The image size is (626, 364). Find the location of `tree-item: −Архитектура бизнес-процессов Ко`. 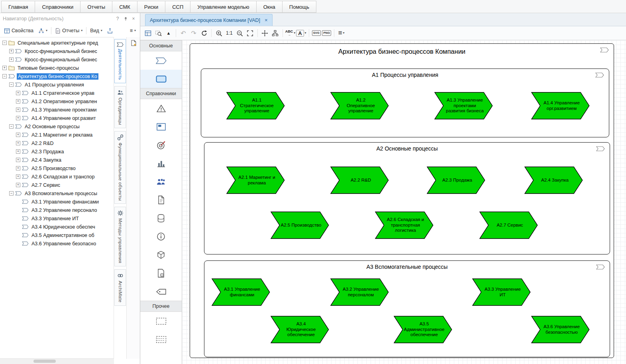

tree-item: −Архитектура бизнес-процессов Ко is located at coordinates (57, 76).